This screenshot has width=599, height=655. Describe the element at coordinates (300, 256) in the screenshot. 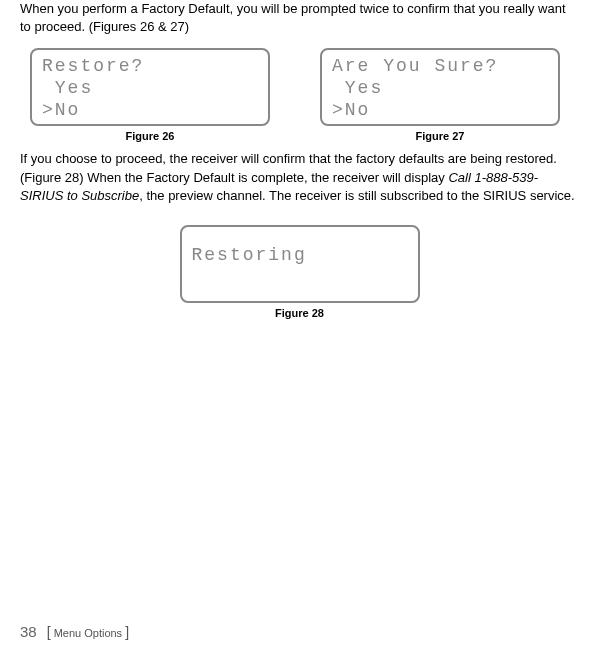

I see `lcd-line: Restoring` at that location.